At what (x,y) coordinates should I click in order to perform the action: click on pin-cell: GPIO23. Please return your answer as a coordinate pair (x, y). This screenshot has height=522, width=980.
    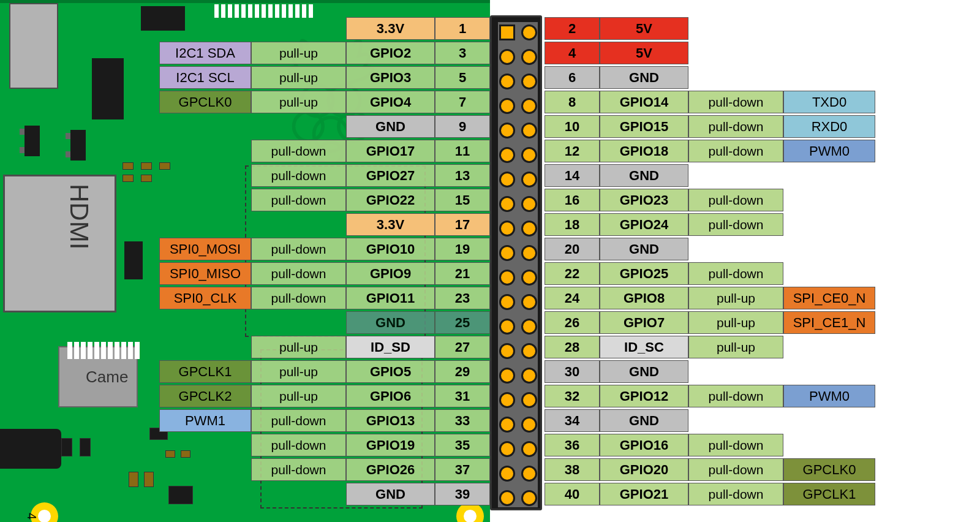
    Looking at the image, I should click on (644, 200).